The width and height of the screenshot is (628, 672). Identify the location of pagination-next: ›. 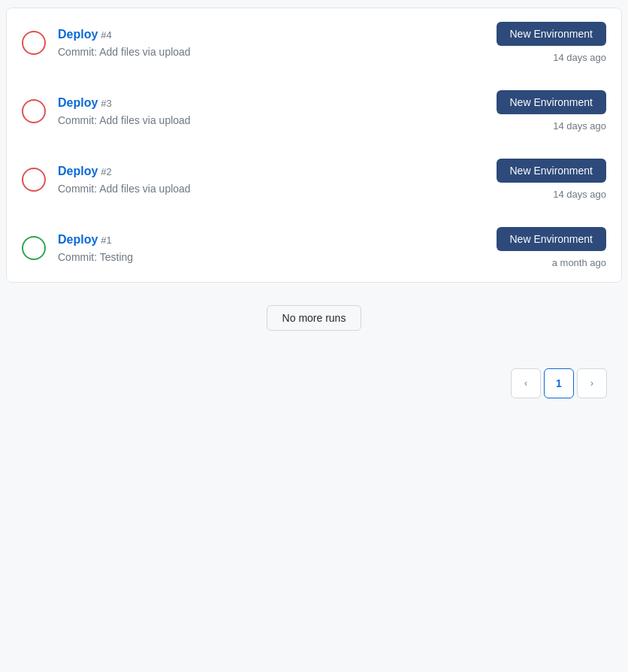
(592, 383).